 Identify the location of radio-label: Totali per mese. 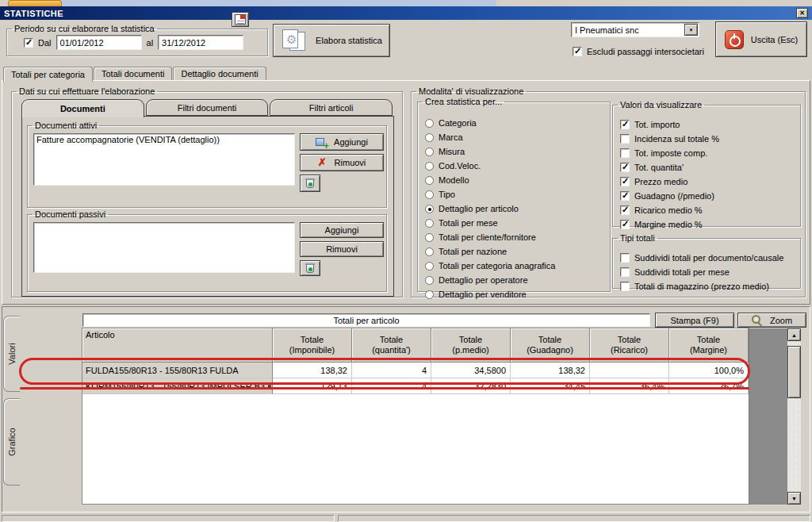
(468, 223).